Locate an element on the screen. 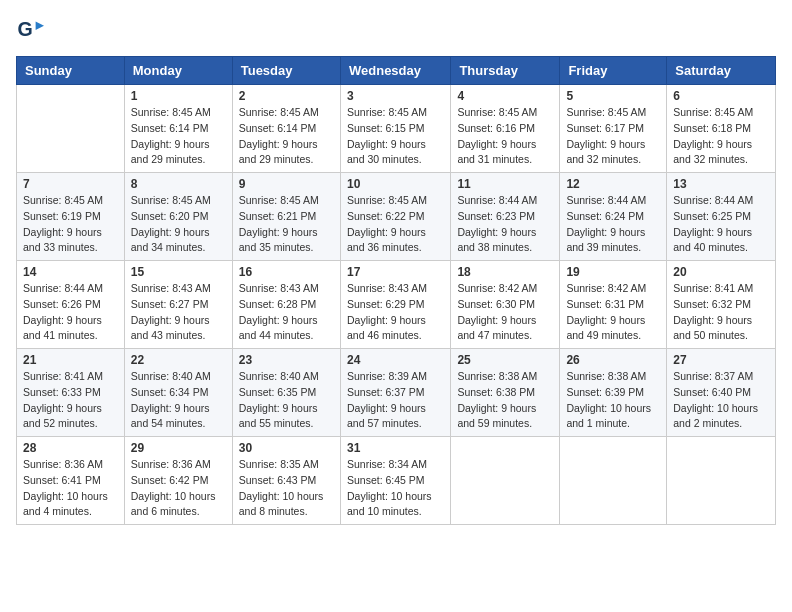 The height and width of the screenshot is (612, 792). calendar-week-3: 14Sunrise: 8:44 AMSunset: 6:26 PMDayligh… is located at coordinates (396, 305).